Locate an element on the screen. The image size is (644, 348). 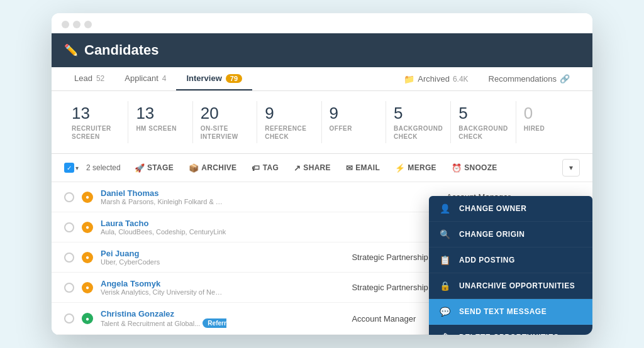
page-title: Candidates is located at coordinates (122, 50).